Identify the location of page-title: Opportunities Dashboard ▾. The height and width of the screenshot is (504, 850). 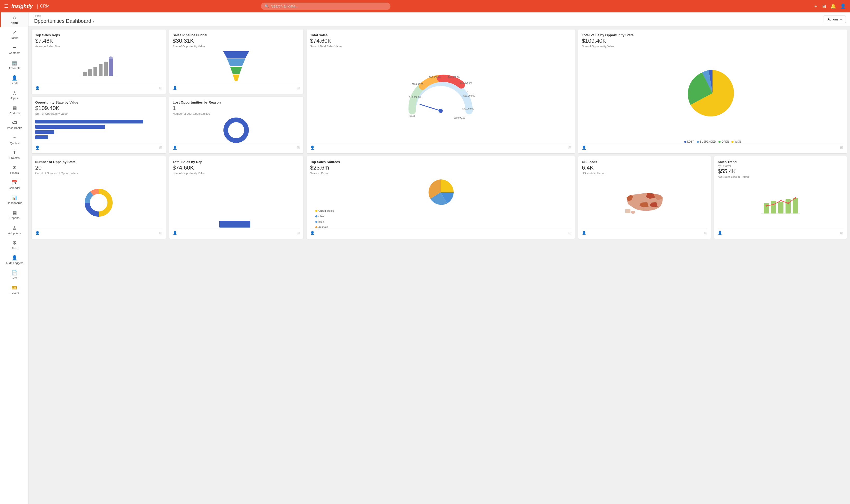
(64, 21).